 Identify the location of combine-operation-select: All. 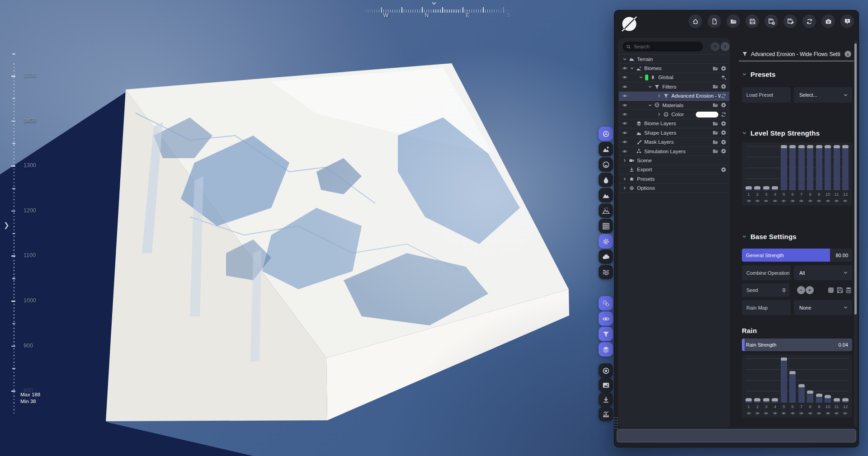
(823, 273).